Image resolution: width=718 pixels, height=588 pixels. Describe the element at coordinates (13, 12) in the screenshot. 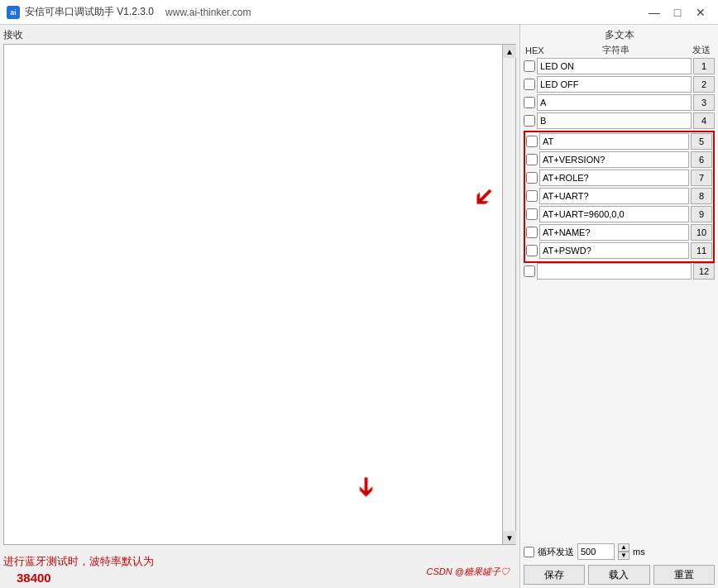

I see `app-icon: ai` at that location.